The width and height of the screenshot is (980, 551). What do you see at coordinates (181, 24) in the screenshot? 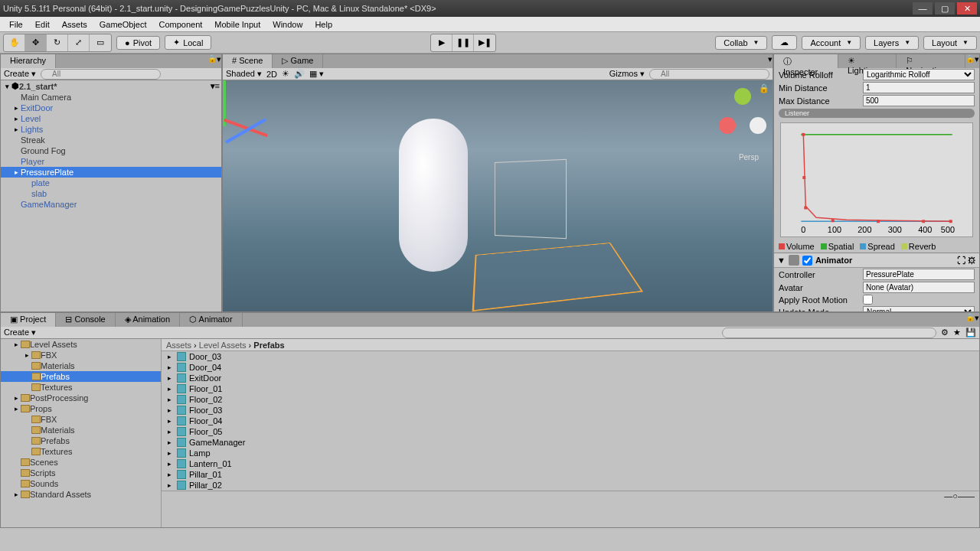
I see `menu-component: Component` at bounding box center [181, 24].